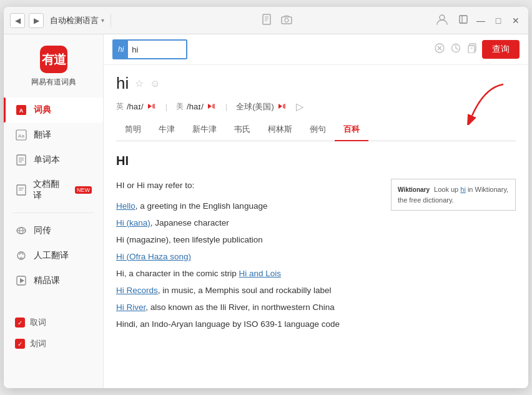 The width and height of the screenshot is (532, 395). What do you see at coordinates (262, 107) in the screenshot?
I see `global-phonetic: 全球(美国)` at bounding box center [262, 107].